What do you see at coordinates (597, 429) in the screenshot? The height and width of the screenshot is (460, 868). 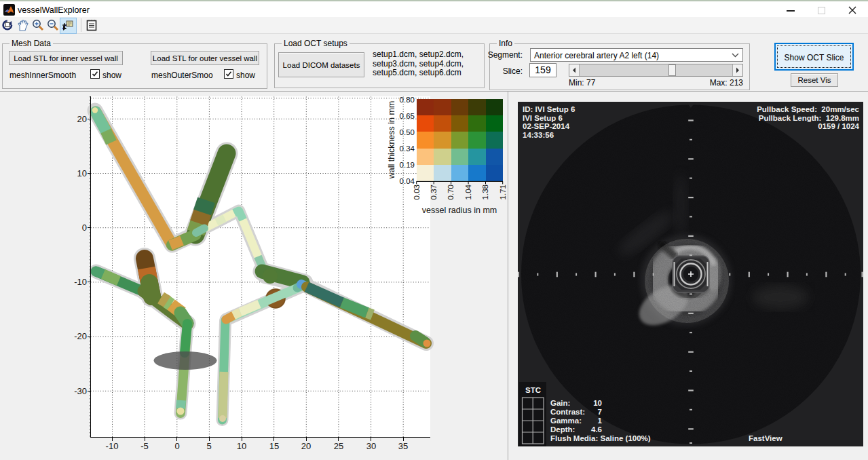 I see `svg-text: 4.6` at bounding box center [597, 429].